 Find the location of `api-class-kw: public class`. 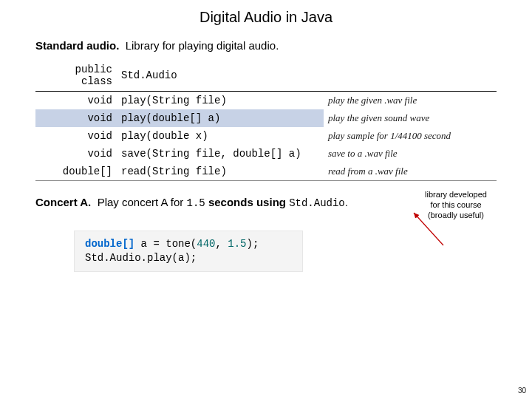

api-class-kw: public class is located at coordinates (76, 75).